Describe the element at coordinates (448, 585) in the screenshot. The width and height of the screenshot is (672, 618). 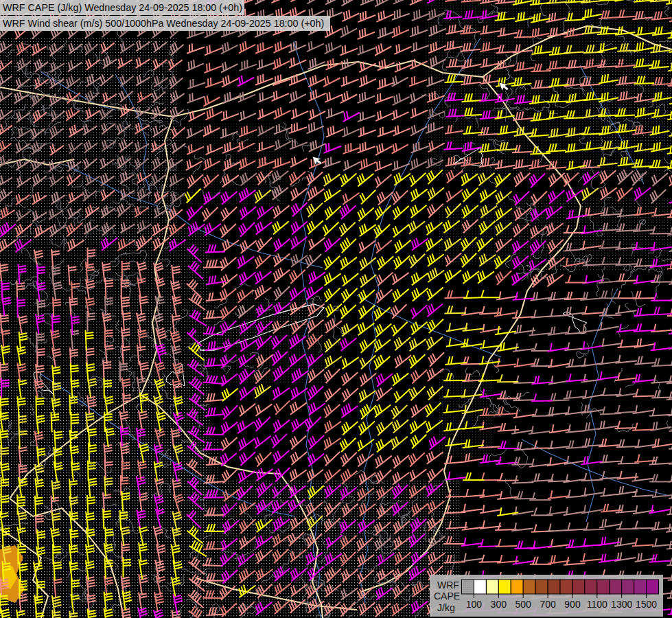
I see `svg-text: WRF` at that location.